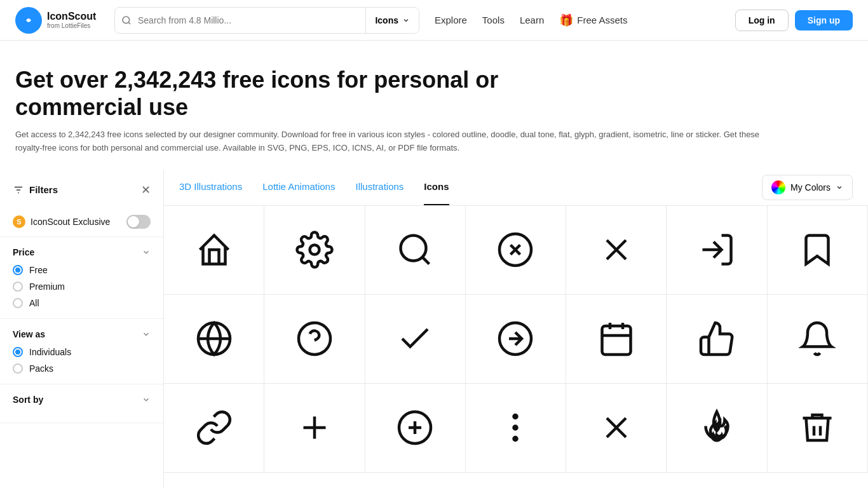  What do you see at coordinates (267, 20) in the screenshot?
I see `search-bar: Icons` at bounding box center [267, 20].